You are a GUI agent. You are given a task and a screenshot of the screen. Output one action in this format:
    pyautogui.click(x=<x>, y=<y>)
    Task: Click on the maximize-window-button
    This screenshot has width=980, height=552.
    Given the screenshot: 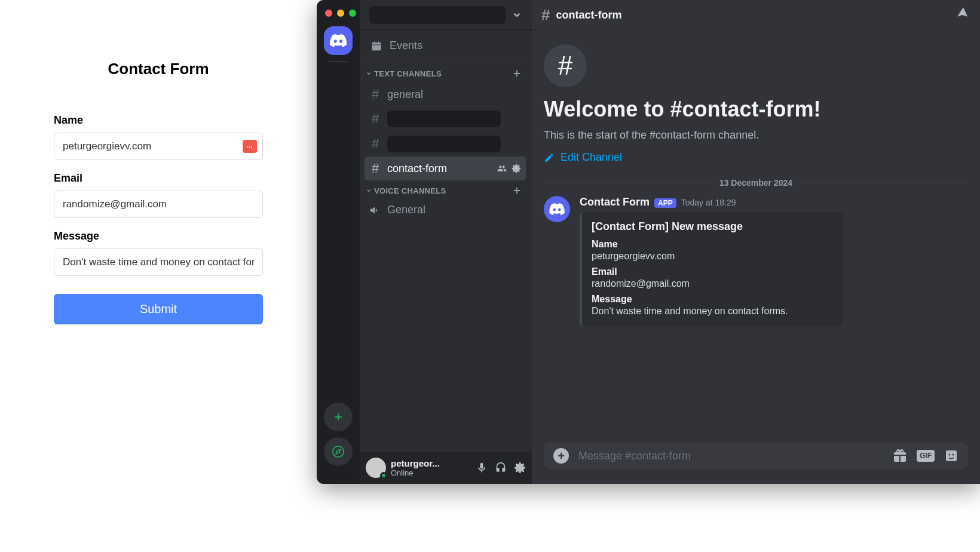 What is the action you would take?
    pyautogui.click(x=353, y=13)
    